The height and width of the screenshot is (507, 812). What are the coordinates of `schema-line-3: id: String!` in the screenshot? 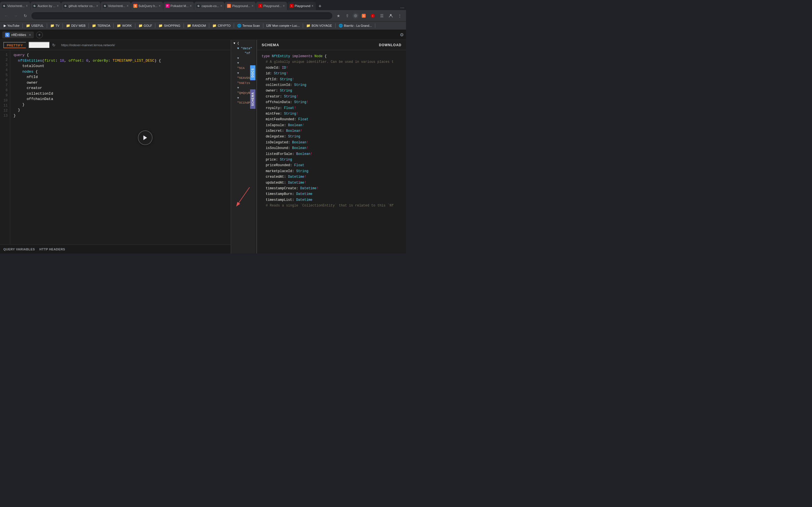 It's located at (332, 74).